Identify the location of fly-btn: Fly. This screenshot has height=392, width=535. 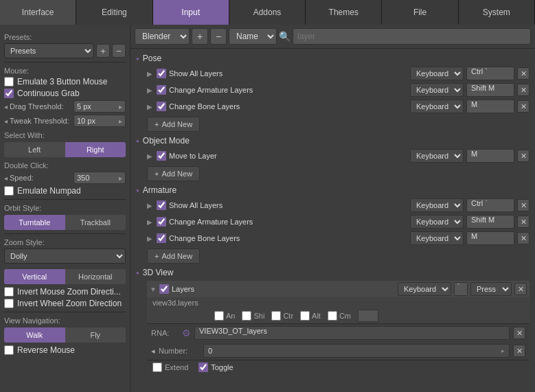
(96, 335).